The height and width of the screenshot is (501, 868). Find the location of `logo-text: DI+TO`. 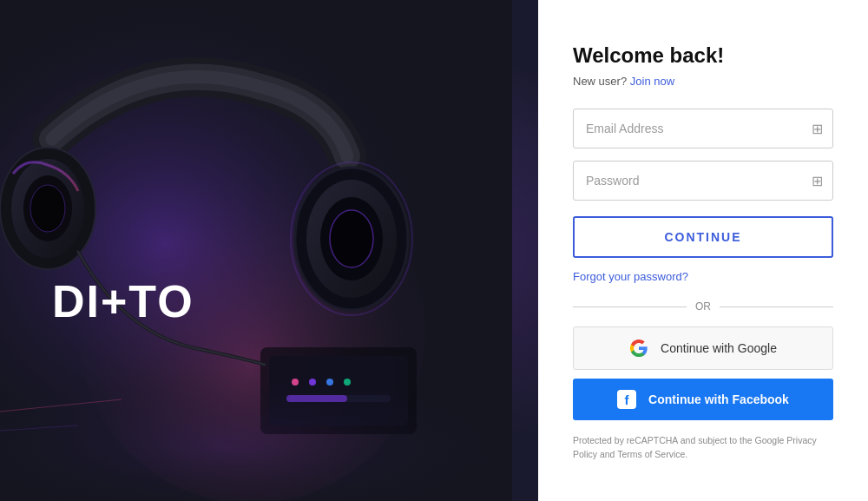

logo-text: DI+TO is located at coordinates (123, 301).